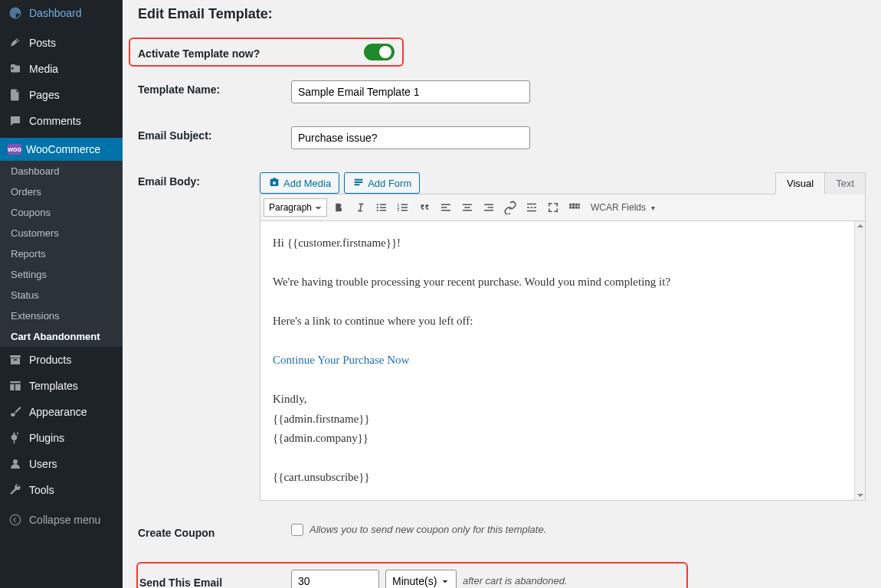 This screenshot has height=588, width=881. What do you see at coordinates (15, 520) in the screenshot?
I see `collapse-icon` at bounding box center [15, 520].